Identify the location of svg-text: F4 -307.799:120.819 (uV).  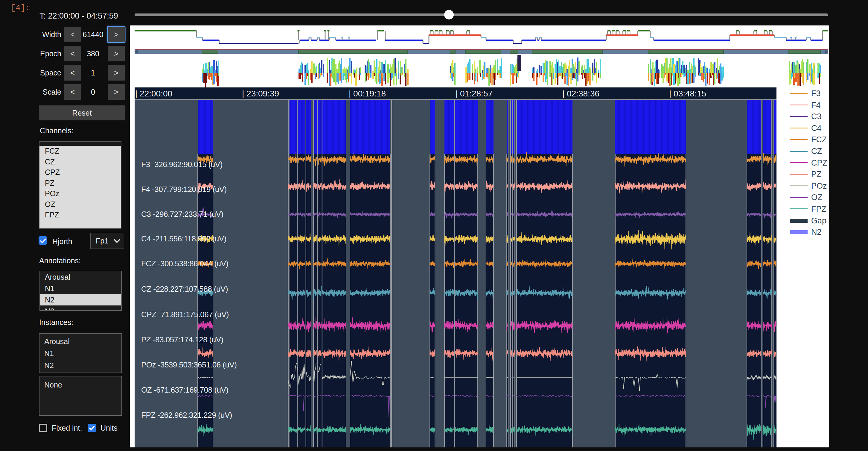
(184, 189).